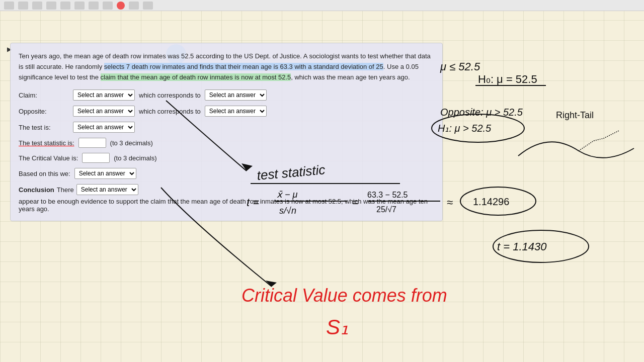  I want to click on test-is-select: Select an answer, so click(104, 127).